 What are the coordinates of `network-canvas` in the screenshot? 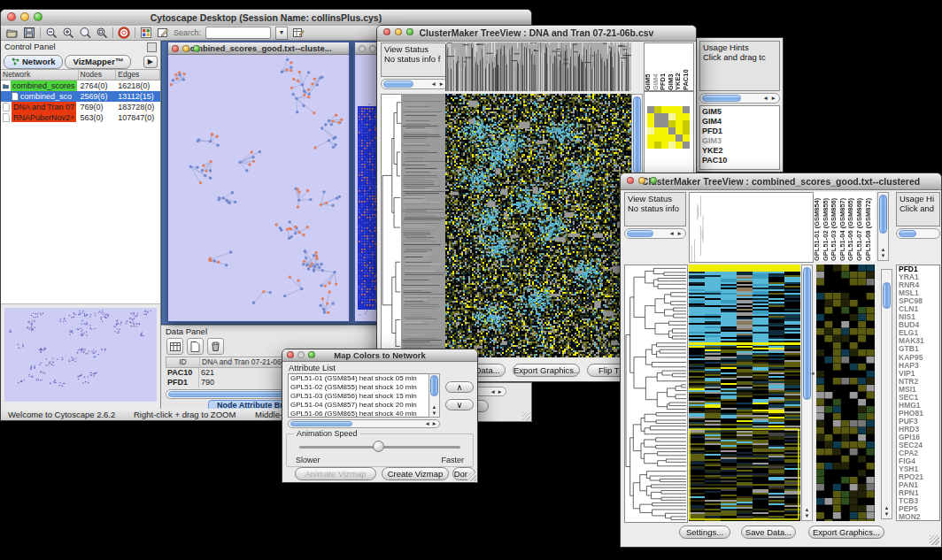 It's located at (259, 188).